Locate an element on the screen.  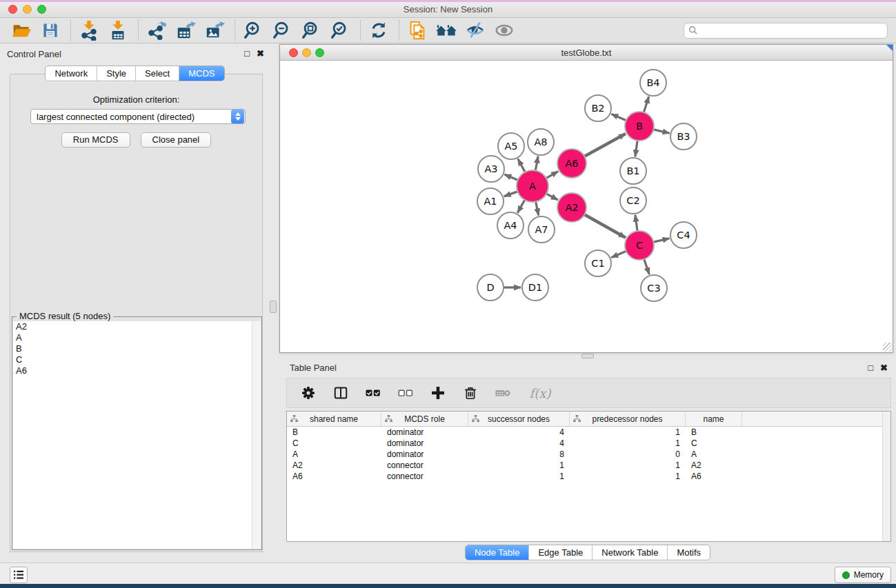
search-input is located at coordinates (792, 30).